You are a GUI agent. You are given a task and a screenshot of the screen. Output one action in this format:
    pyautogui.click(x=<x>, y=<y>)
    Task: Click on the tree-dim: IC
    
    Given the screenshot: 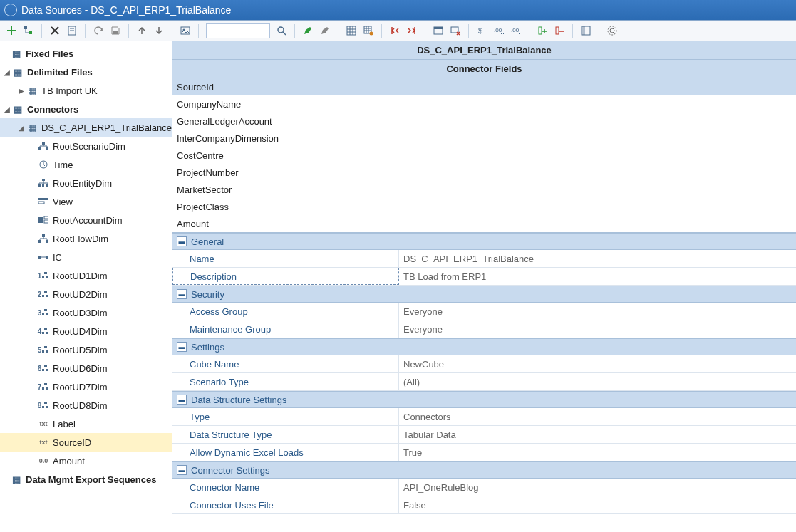 What is the action you would take?
    pyautogui.click(x=86, y=257)
    